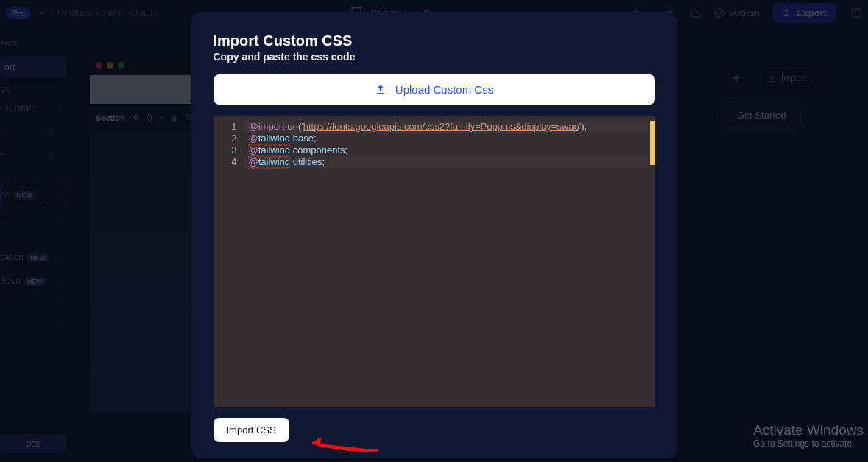 The image size is (868, 462). I want to click on windows-watermark: Activate Windows Go to Settings to activ…, so click(808, 435).